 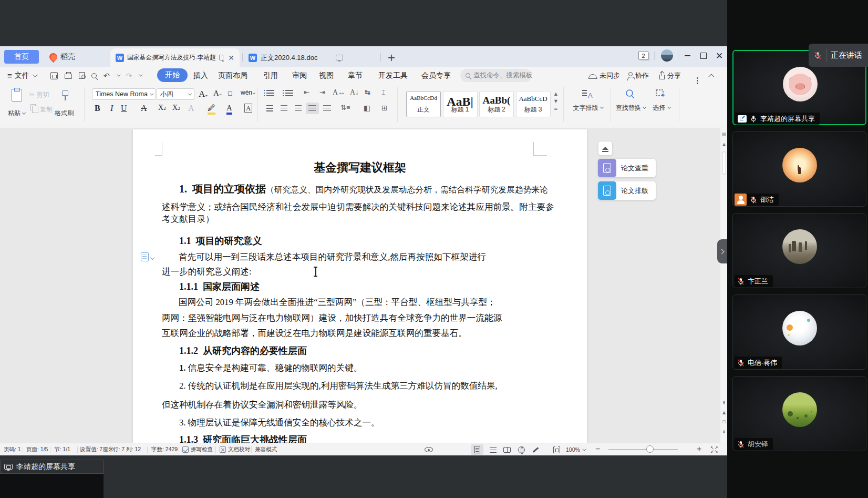 What do you see at coordinates (270, 108) in the screenshot?
I see `align-left-icon` at bounding box center [270, 108].